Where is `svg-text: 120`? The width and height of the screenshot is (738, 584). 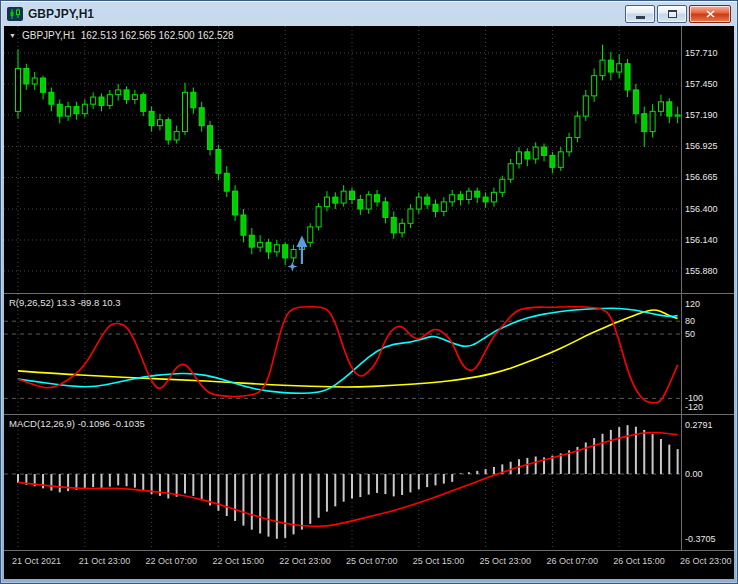 svg-text: 120 is located at coordinates (692, 304).